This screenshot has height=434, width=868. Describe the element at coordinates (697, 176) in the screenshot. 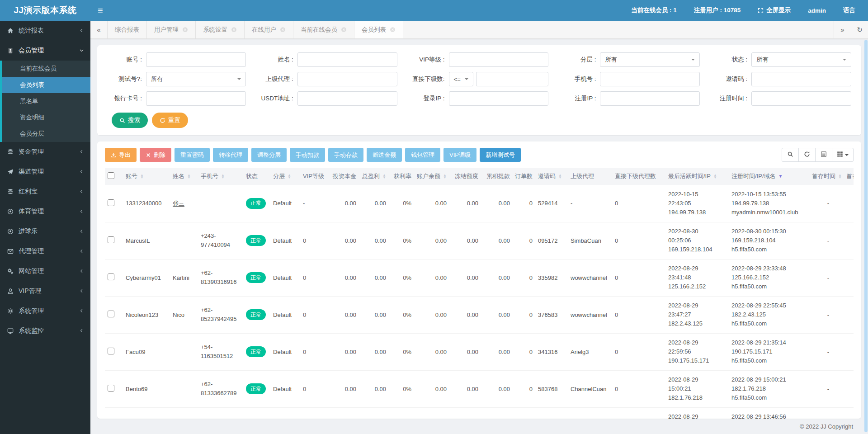

I see `column-header-16: 最后活跃时间/IP▲▼` at that location.